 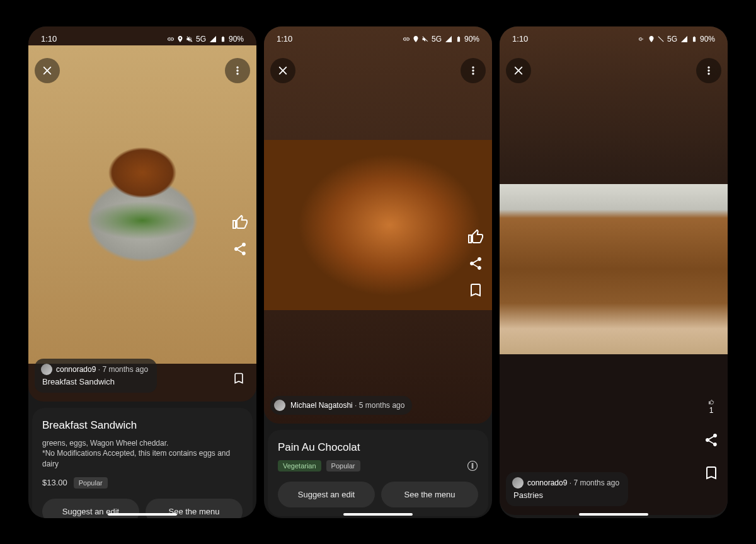 I want to click on item-price: $13.00, so click(x=55, y=483).